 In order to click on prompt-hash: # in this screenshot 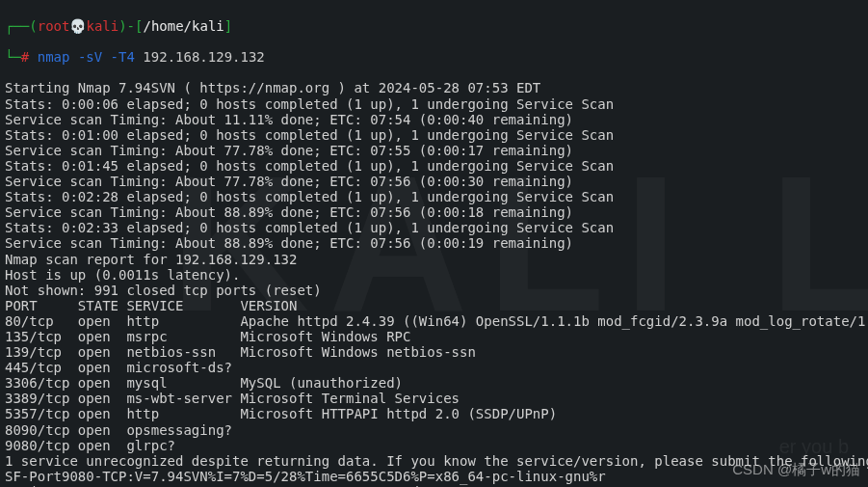, I will do `click(25, 57)`.